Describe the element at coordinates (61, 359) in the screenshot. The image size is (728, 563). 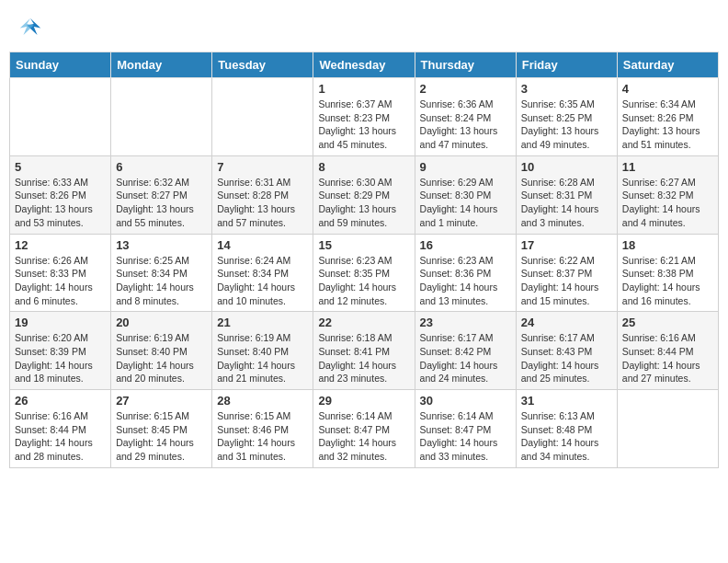
I see `day-info: Sunrise: 6:20 AM Sunset: 8:39 PM Dayligh…` at that location.